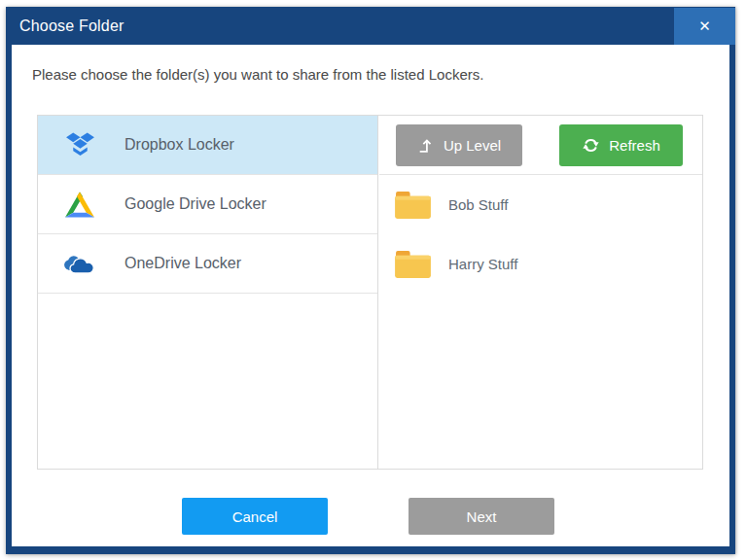 This screenshot has height=560, width=746. I want to click on onedrive-icon, so click(80, 264).